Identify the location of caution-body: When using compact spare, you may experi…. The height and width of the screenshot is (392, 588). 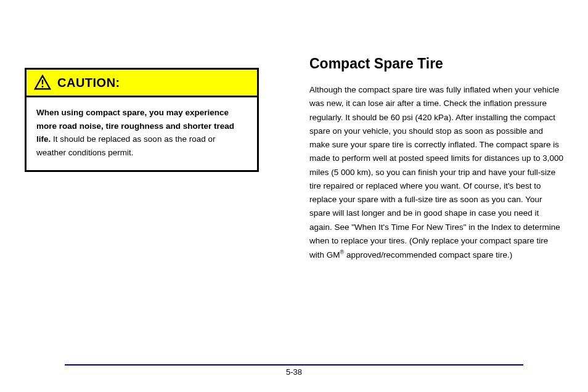
(142, 134).